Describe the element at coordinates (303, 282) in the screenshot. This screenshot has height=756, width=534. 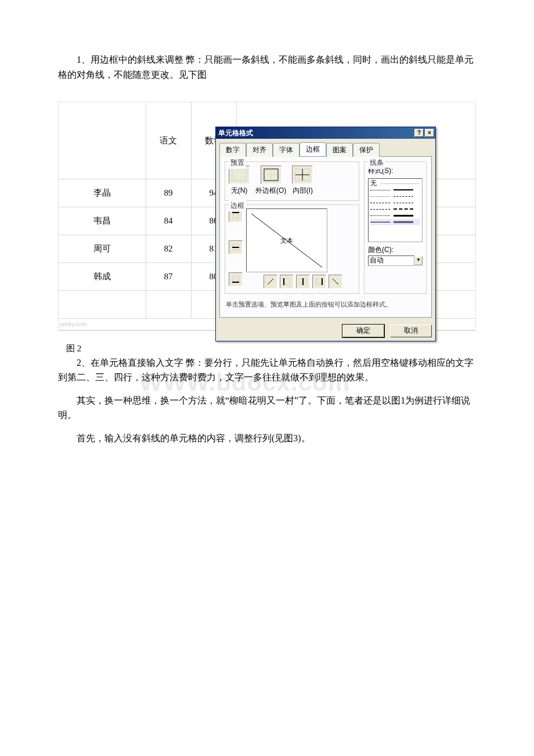
I see `border-vmid-button` at that location.